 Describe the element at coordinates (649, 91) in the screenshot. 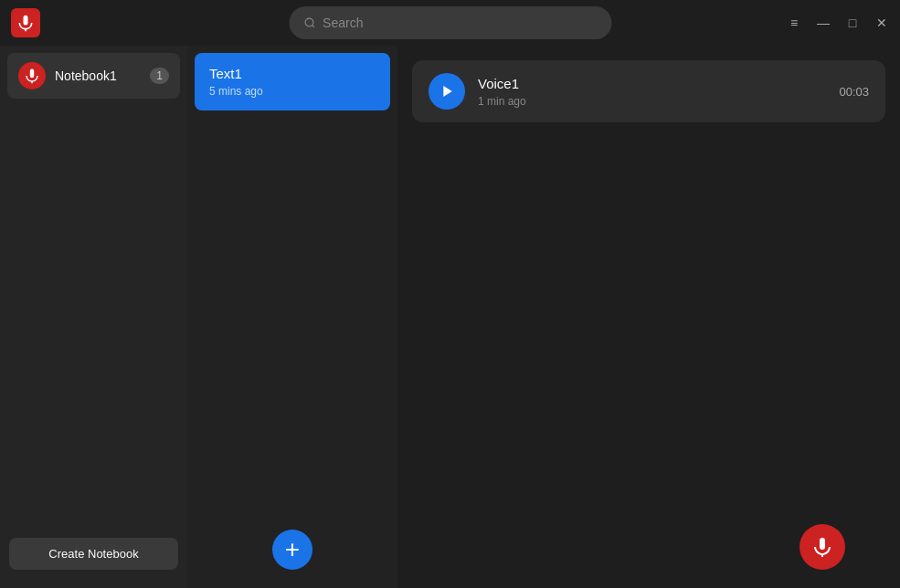

I see `voice-note-card: Voice1 1 min ago 00:03` at that location.